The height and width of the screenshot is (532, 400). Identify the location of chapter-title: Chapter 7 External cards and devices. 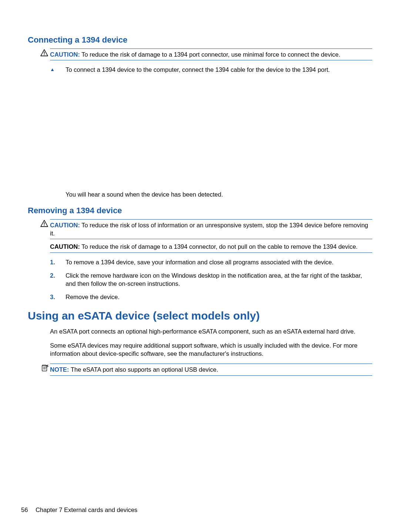
(87, 510).